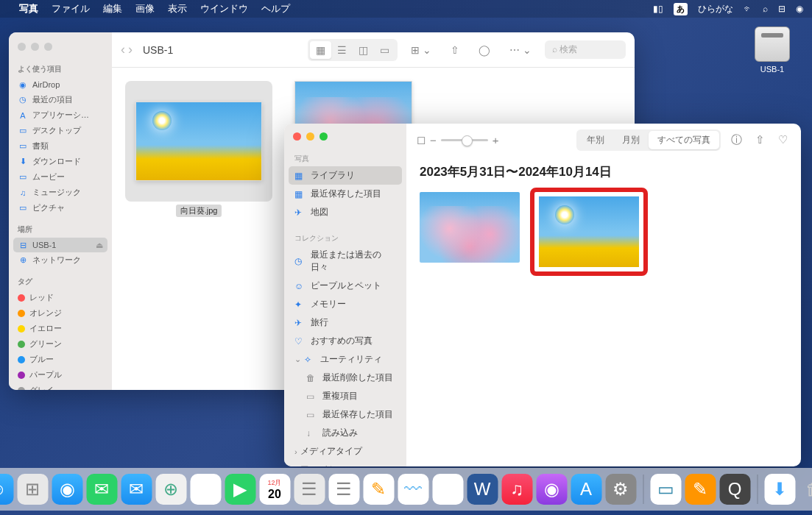 This screenshot has width=812, height=515. What do you see at coordinates (345, 305) in the screenshot?
I see `photos-item-memories: ✦メモリー` at bounding box center [345, 305].